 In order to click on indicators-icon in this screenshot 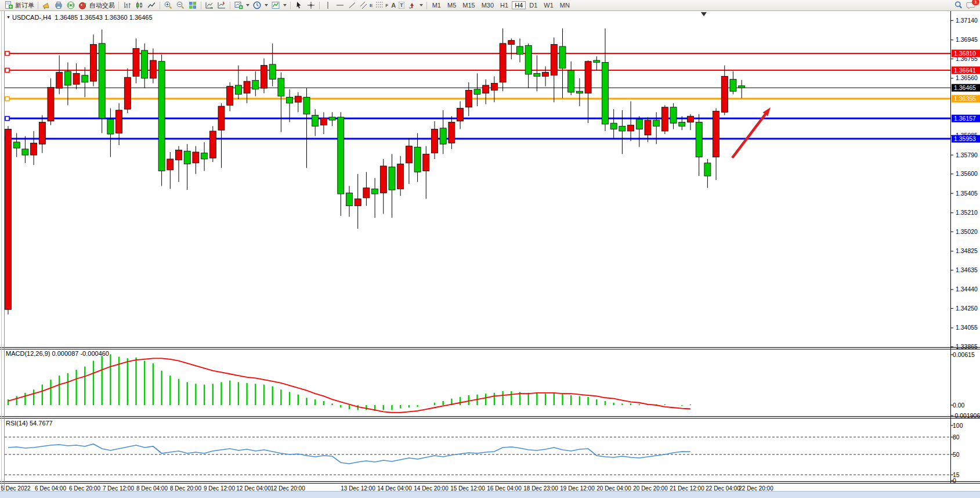, I will do `click(276, 5)`.